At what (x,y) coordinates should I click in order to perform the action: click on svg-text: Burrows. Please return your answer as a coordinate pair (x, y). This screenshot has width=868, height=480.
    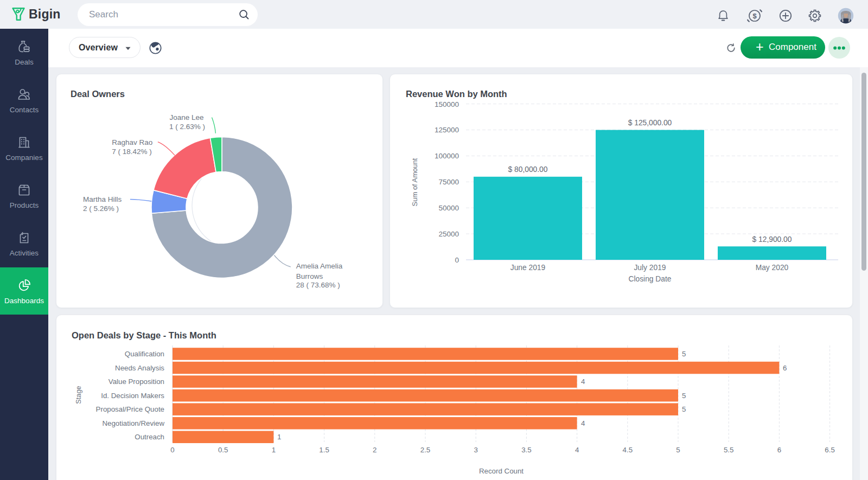
    Looking at the image, I should click on (310, 277).